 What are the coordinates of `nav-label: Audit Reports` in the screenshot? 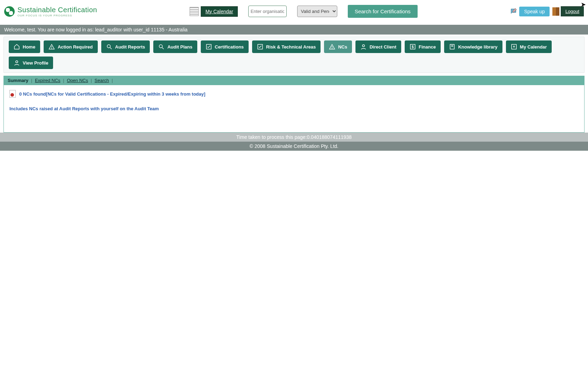 It's located at (130, 47).